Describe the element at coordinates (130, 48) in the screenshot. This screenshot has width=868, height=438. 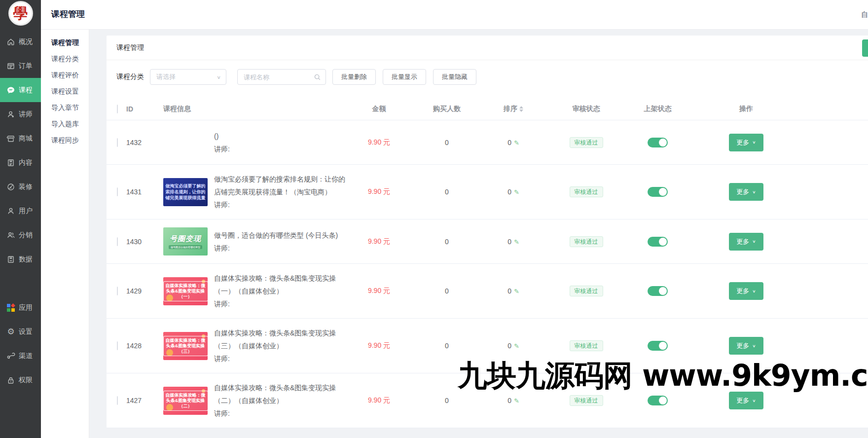
I see `panel-title: 课程管理` at that location.